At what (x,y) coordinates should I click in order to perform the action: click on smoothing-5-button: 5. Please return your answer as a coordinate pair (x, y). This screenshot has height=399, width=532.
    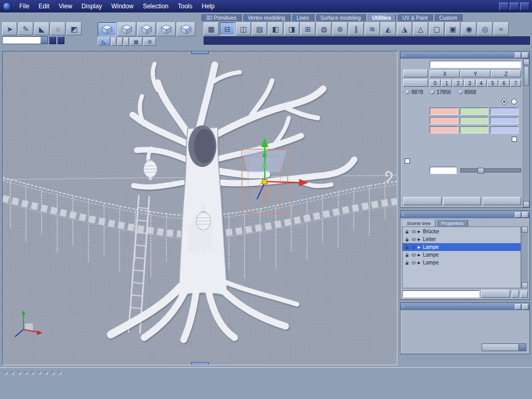
    Looking at the image, I should click on (493, 83).